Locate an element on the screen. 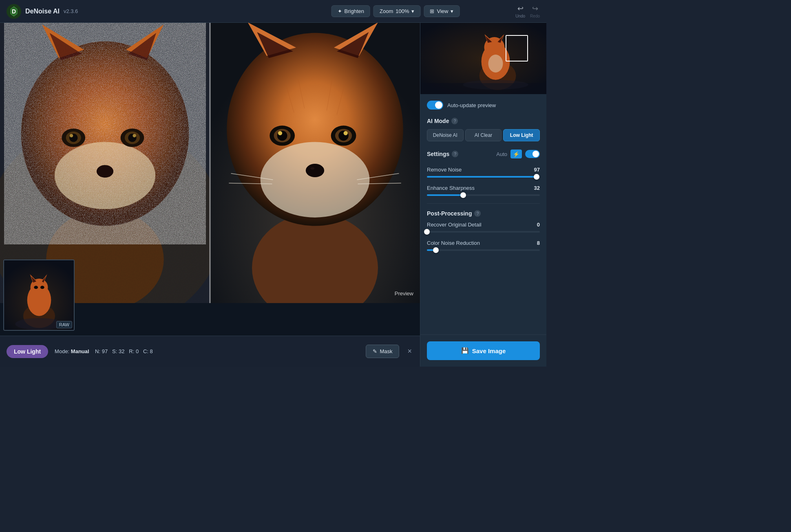 The height and width of the screenshot is (532, 791). enhance-sharpness-track is located at coordinates (484, 195).